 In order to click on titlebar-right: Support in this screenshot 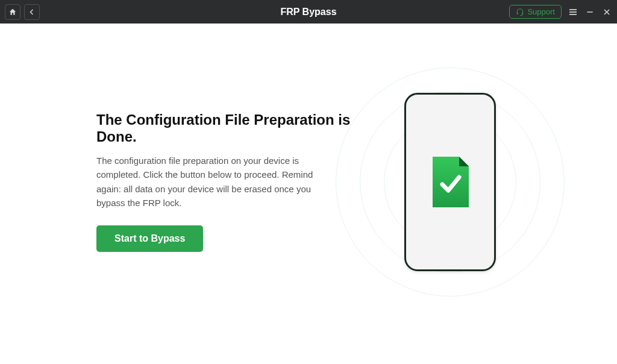, I will do `click(560, 12)`.